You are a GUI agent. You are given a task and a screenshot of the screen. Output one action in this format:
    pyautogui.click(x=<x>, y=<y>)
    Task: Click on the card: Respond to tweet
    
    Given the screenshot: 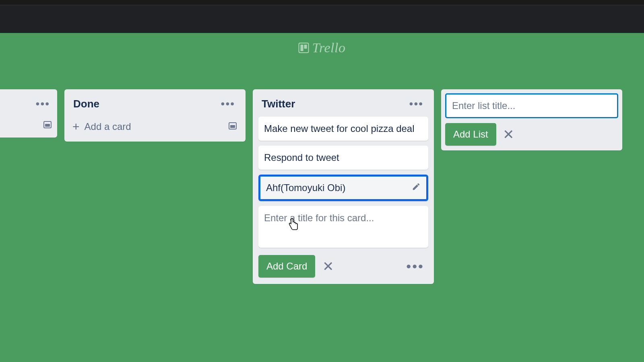 What is the action you would take?
    pyautogui.click(x=343, y=158)
    